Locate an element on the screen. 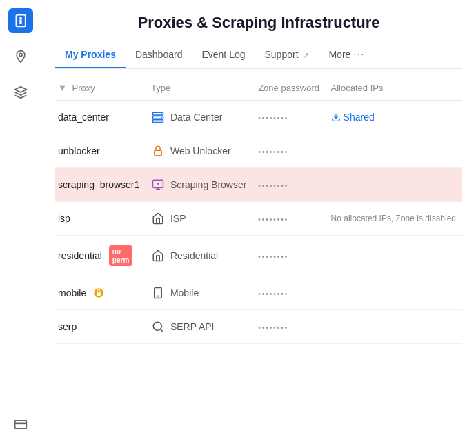 This screenshot has height=448, width=476. web-unlocker-icon is located at coordinates (158, 151).